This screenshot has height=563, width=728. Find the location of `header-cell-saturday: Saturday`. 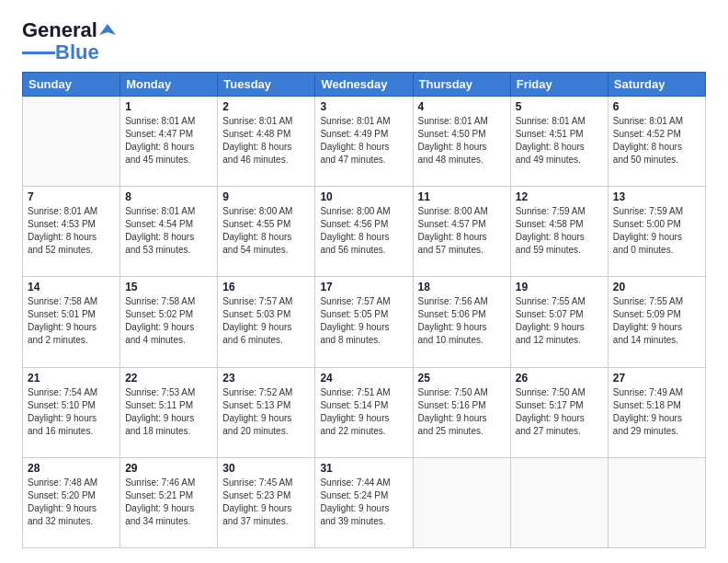

header-cell-saturday: Saturday is located at coordinates (656, 85).